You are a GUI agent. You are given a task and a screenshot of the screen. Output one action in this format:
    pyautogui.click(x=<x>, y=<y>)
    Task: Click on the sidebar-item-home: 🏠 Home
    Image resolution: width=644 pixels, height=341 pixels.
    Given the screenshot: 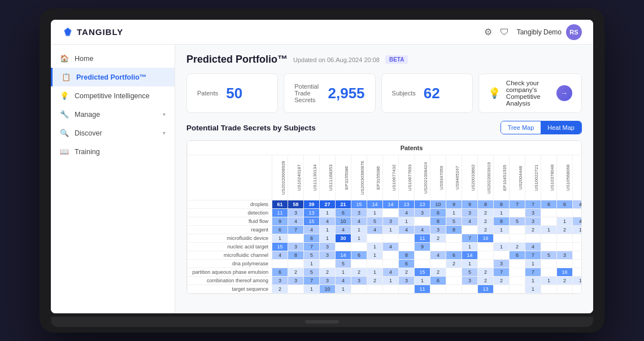 What is the action you would take?
    pyautogui.click(x=113, y=59)
    